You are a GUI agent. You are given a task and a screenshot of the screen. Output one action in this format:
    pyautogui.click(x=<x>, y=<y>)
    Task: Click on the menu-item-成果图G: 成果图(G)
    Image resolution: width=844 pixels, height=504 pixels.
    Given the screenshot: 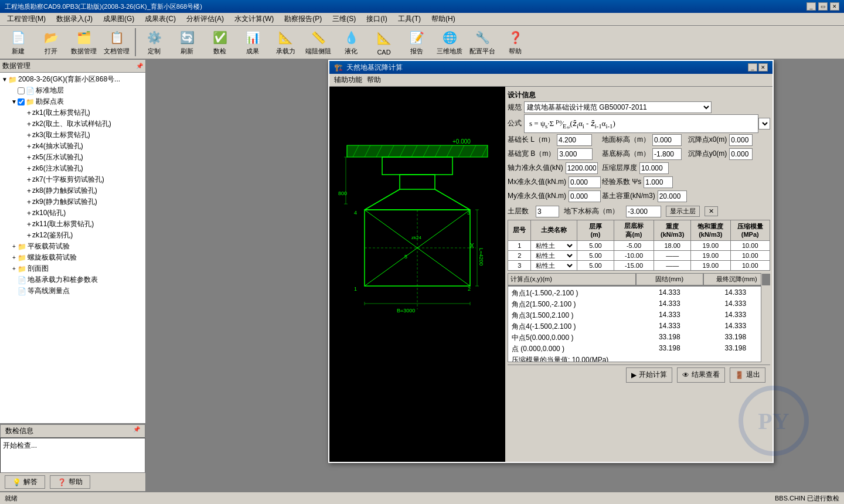 What is the action you would take?
    pyautogui.click(x=118, y=19)
    